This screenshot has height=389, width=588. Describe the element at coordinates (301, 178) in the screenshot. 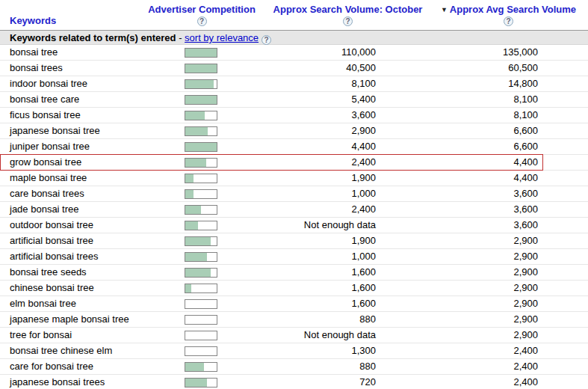

I see `volume-october-cell: 1,900` at that location.